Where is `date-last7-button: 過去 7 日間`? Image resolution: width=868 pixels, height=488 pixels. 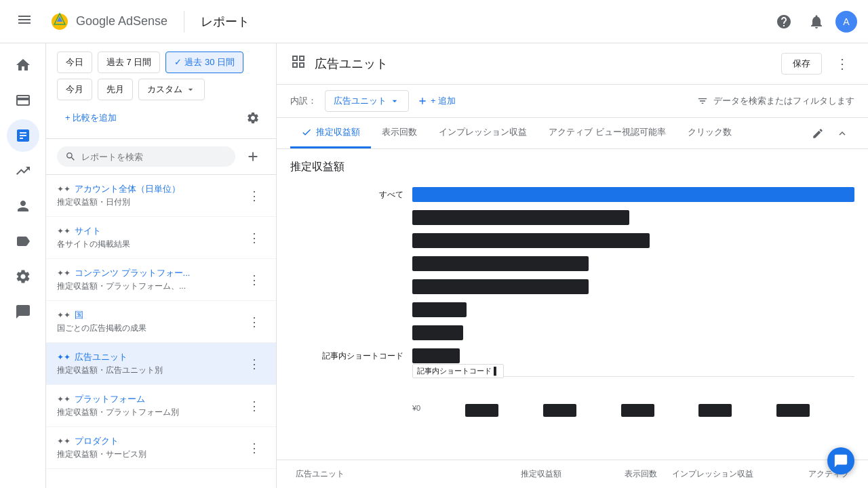
date-last7-button: 過去 7 日間 is located at coordinates (129, 62).